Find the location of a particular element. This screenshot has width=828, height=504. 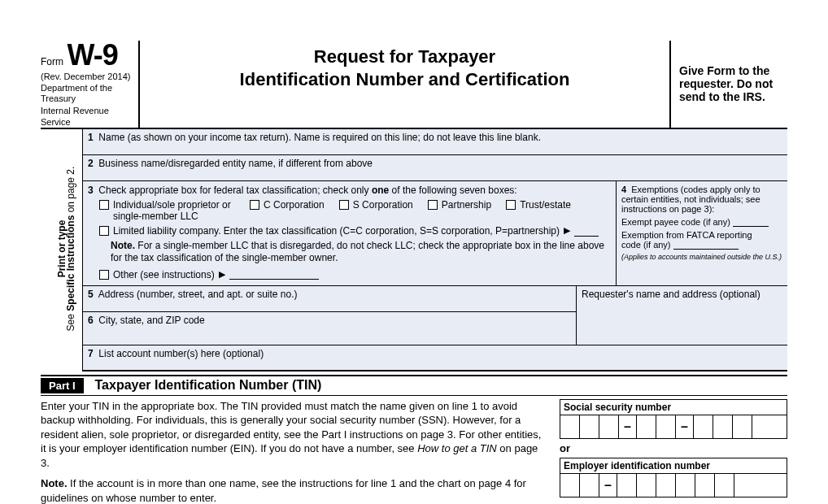

line-7: 7 List account number(s) here (optional) is located at coordinates (435, 358).